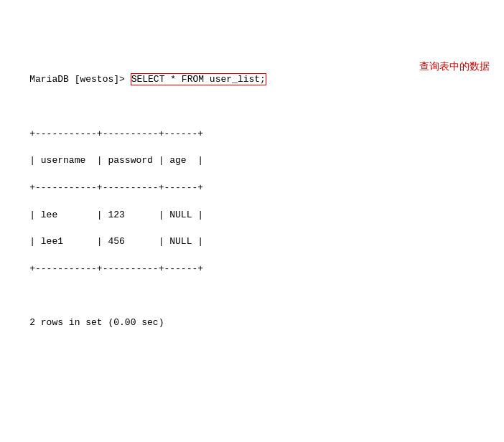 This screenshot has width=504, height=442. Describe the element at coordinates (116, 188) in the screenshot. I see `table1-line3: +-----------+----------+------+` at that location.